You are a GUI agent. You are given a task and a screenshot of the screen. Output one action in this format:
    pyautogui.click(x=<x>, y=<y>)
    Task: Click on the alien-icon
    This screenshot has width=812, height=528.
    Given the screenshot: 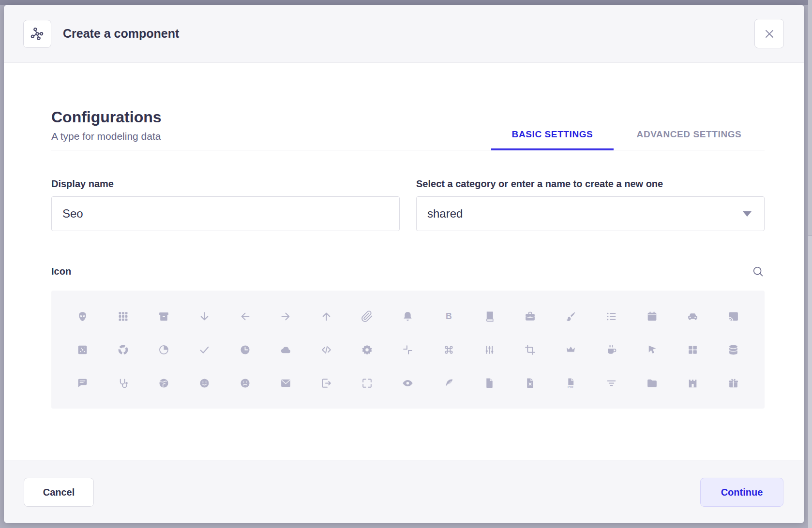 What is the action you would take?
    pyautogui.click(x=82, y=316)
    